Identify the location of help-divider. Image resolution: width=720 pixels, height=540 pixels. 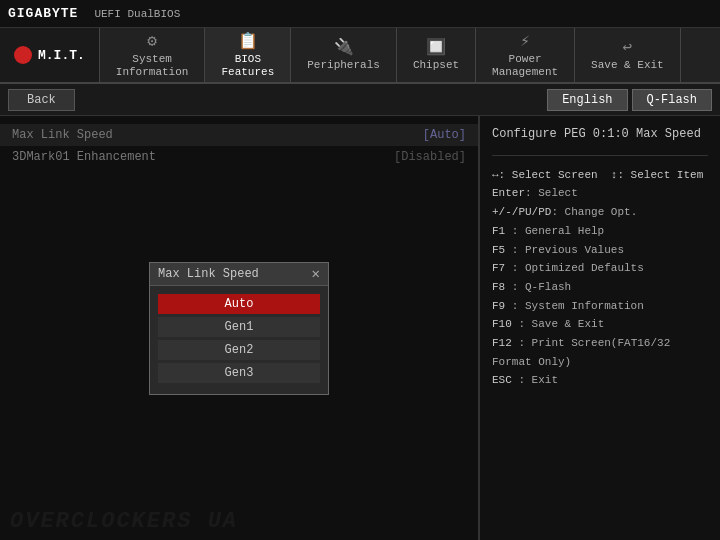
(600, 156).